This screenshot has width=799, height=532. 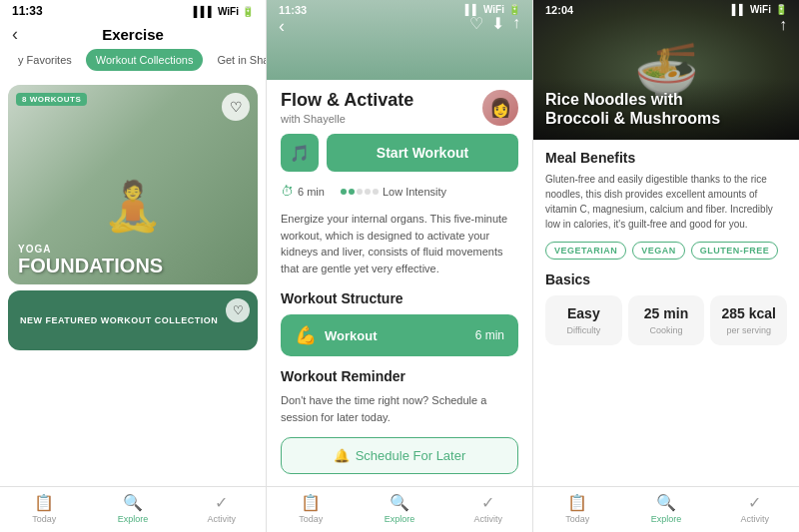 What do you see at coordinates (400, 244) in the screenshot?
I see `p2-description: Energize your internal organs. This five…` at bounding box center [400, 244].